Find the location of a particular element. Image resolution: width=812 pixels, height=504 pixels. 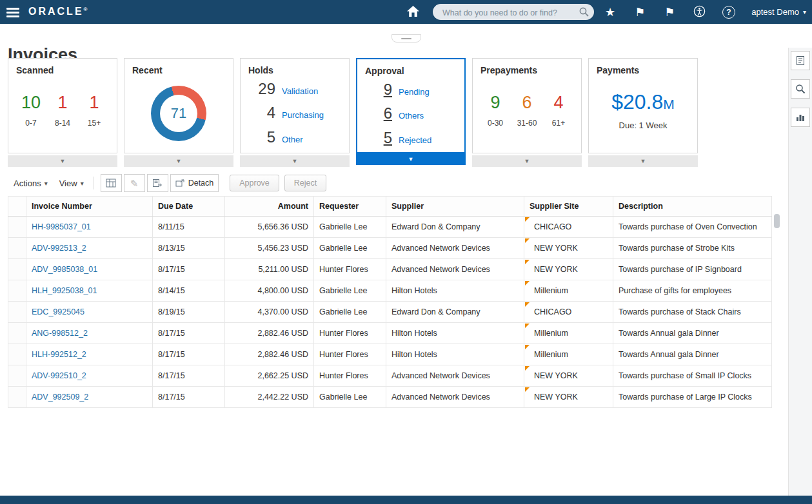

holds-label-link: Purchasing is located at coordinates (303, 115).